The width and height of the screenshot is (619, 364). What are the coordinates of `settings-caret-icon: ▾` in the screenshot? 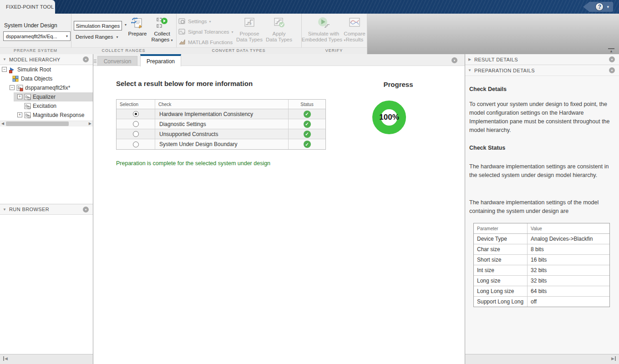 It's located at (210, 22).